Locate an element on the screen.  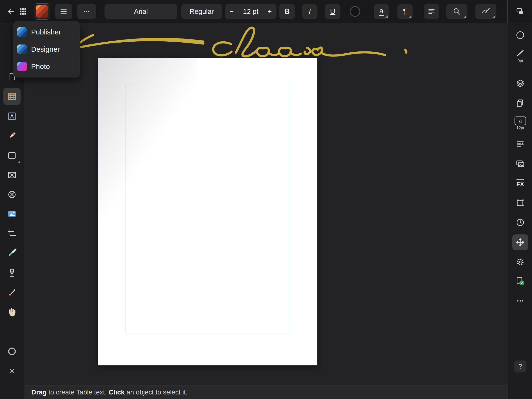
status-drag-keyword: Drag is located at coordinates (39, 392).